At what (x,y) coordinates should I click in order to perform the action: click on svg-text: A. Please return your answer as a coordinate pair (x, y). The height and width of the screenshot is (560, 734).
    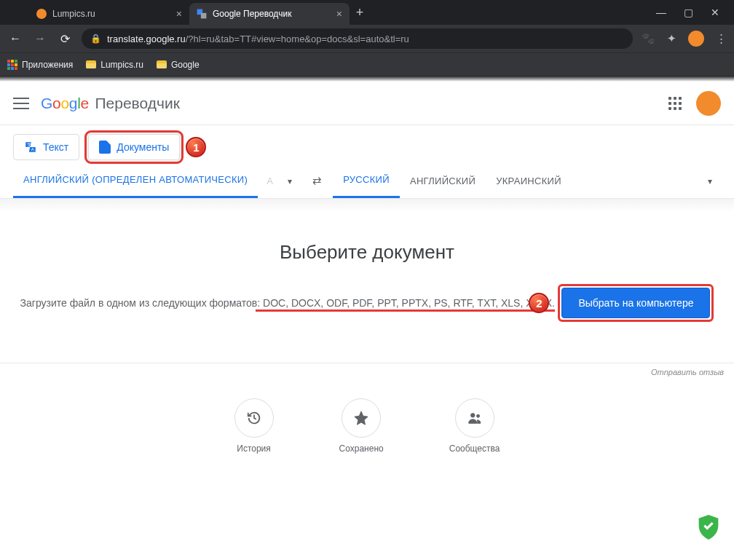
    Looking at the image, I should click on (33, 149).